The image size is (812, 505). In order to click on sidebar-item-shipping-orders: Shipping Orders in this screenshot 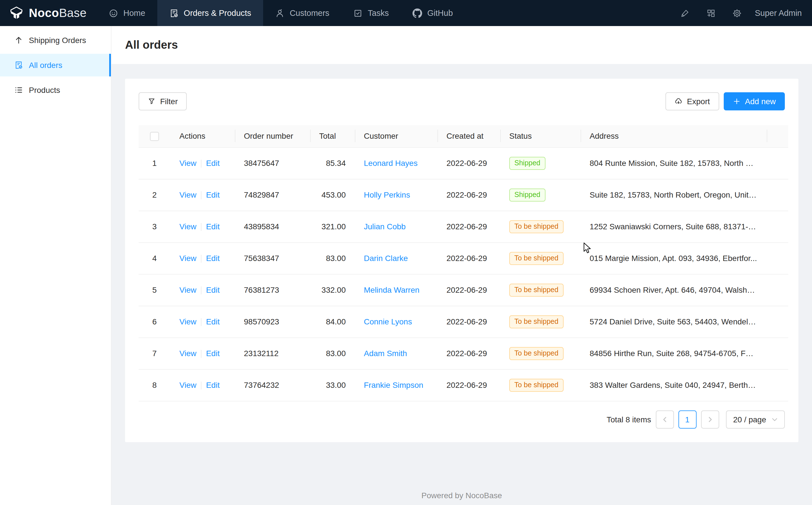, I will do `click(55, 40)`.